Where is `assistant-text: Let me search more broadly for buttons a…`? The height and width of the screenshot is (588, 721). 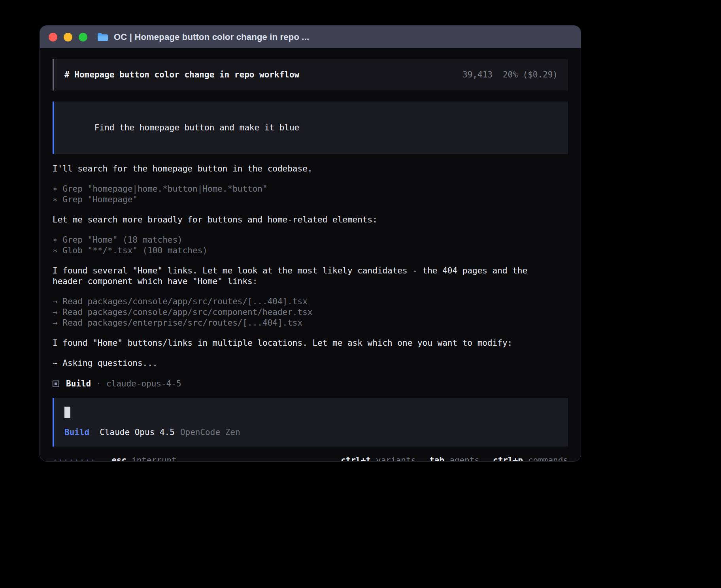
assistant-text: Let me search more broadly for buttons a… is located at coordinates (310, 220).